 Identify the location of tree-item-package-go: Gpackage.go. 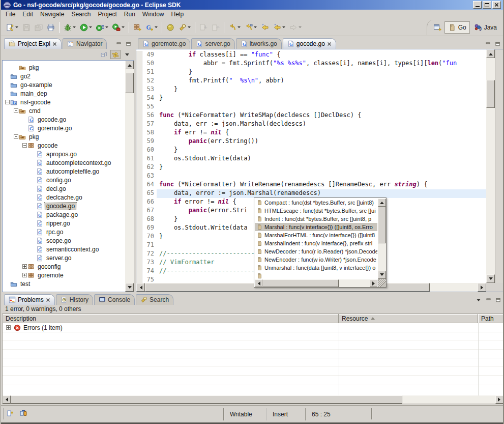
(64, 215).